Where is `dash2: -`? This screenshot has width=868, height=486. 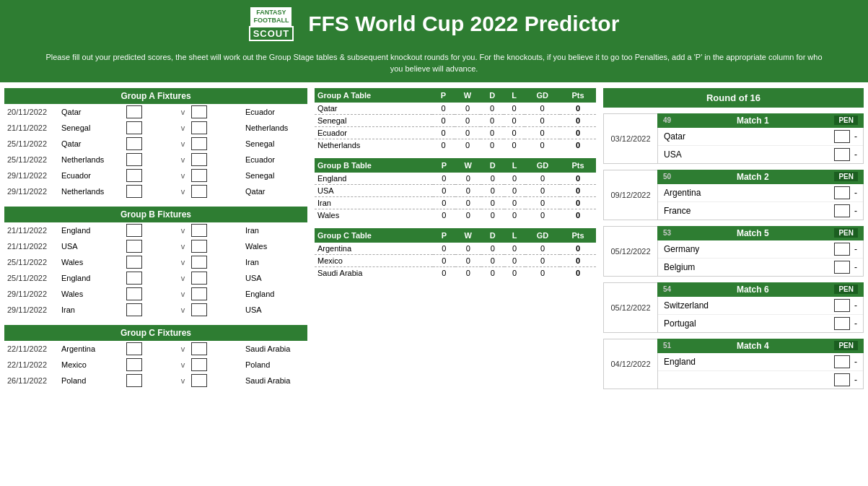 dash2: - is located at coordinates (856, 211).